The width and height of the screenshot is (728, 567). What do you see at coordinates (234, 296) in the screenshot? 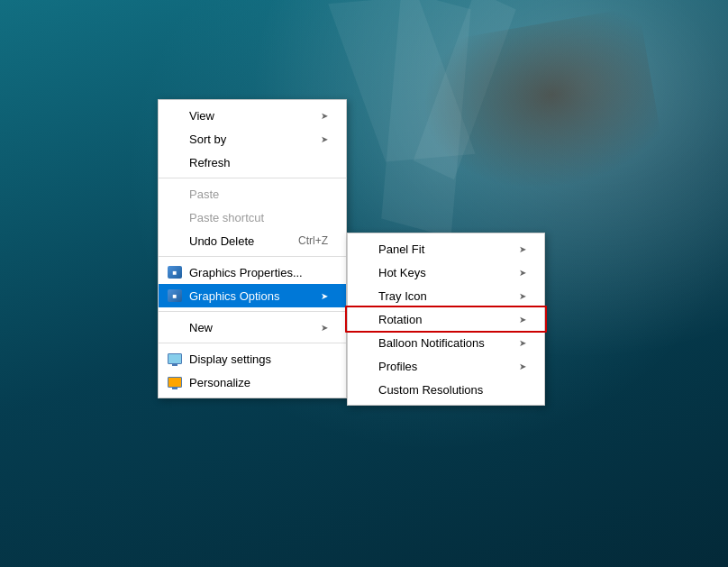
I see `menu-label-graphics-options: Graphics Options` at bounding box center [234, 296].